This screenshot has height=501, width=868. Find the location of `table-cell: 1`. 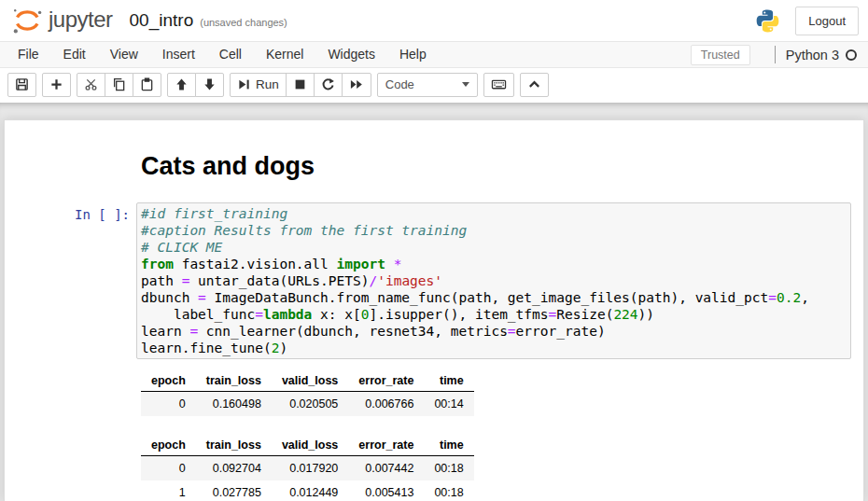

table-cell: 1 is located at coordinates (168, 491).